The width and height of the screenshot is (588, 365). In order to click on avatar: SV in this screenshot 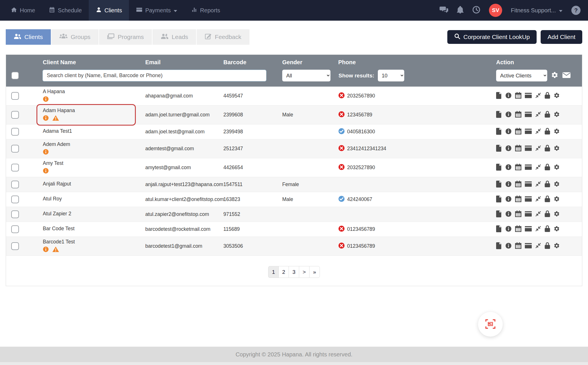, I will do `click(496, 10)`.